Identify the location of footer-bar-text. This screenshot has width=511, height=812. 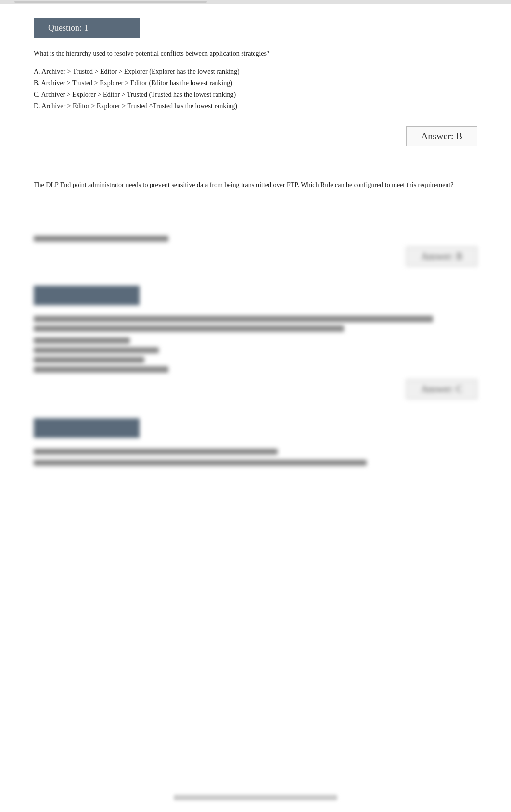
(256, 798).